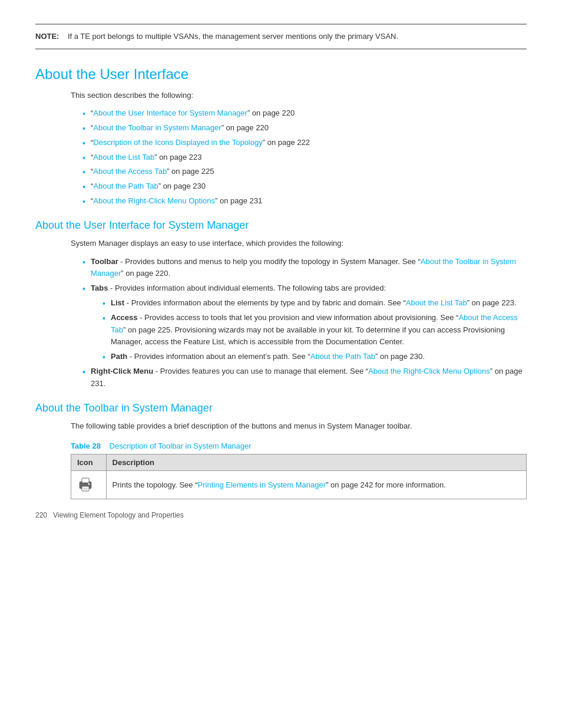 This screenshot has height=728, width=562. Describe the element at coordinates (180, 446) in the screenshot. I see `table-desc-caption: Description of Toolbar in System Manager` at that location.